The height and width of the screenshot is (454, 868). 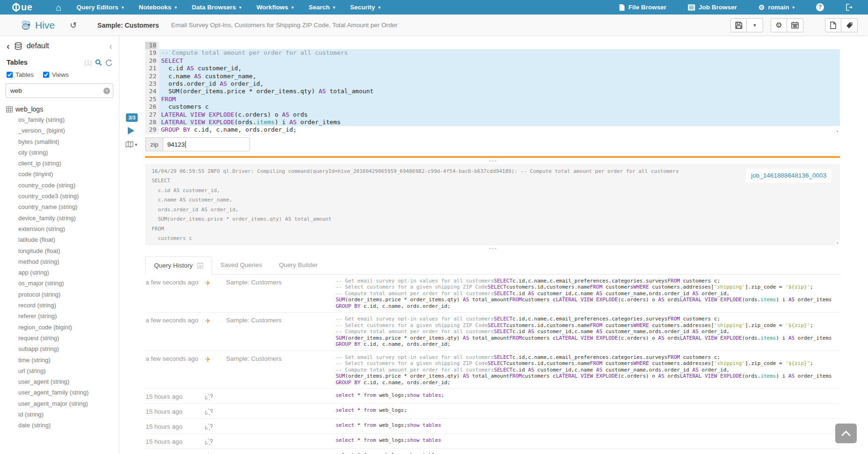 I want to click on log-line: customers c, so click(x=493, y=239).